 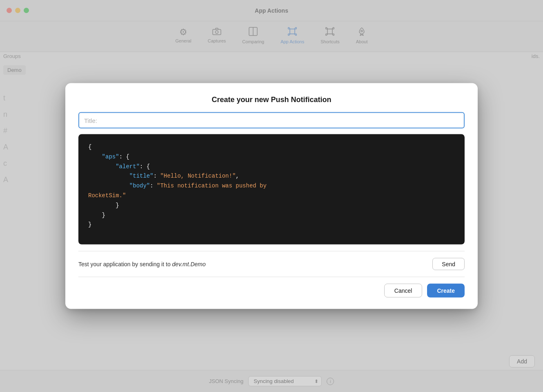 I want to click on modal-title: Create your new Push Notification, so click(x=272, y=100).